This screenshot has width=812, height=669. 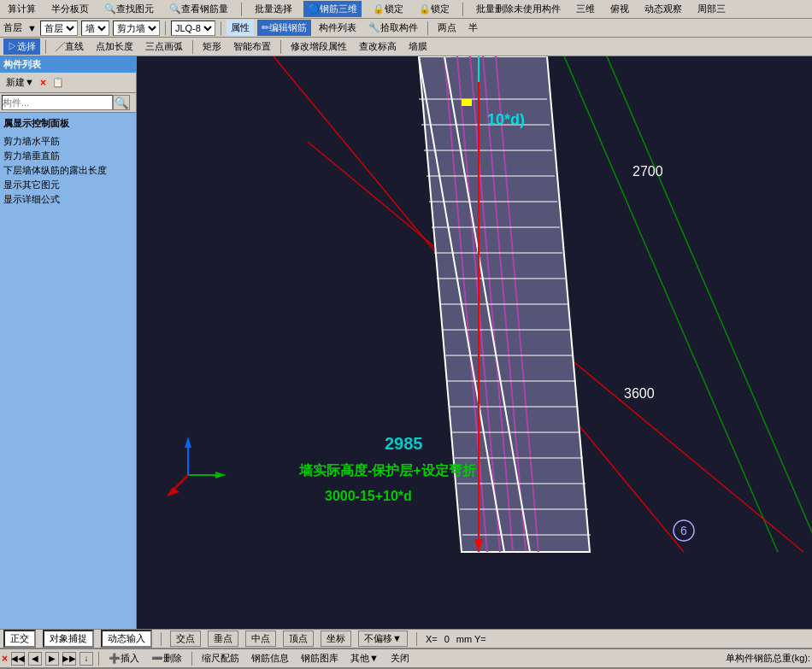 I want to click on rebar-lib-btn: 钢筋图库, so click(x=320, y=658).